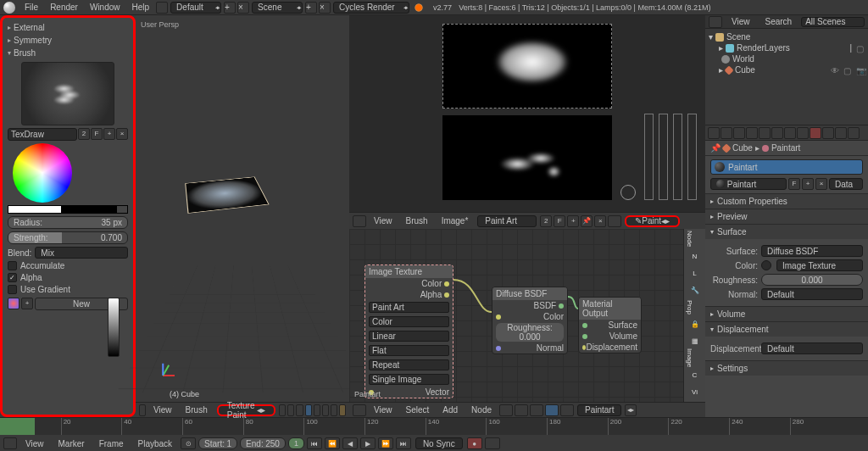 The height and width of the screenshot is (451, 868). What do you see at coordinates (409, 322) in the screenshot?
I see `node-colorspace: Color` at bounding box center [409, 322].